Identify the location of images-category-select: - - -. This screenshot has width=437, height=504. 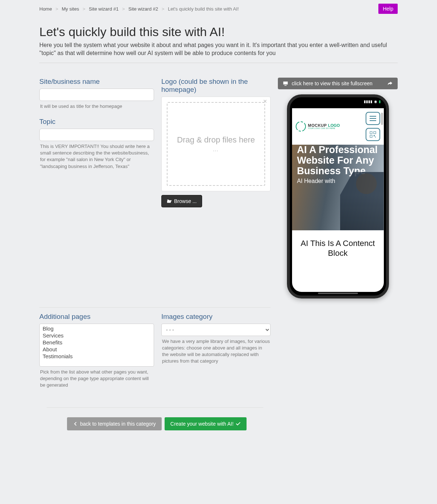
(216, 330).